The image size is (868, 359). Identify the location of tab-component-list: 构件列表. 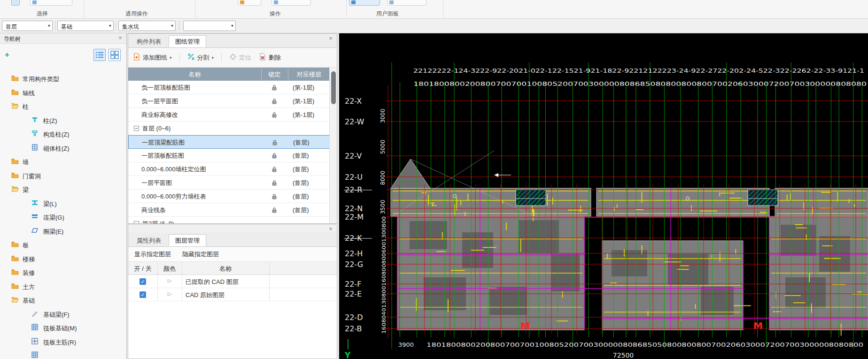
(149, 41).